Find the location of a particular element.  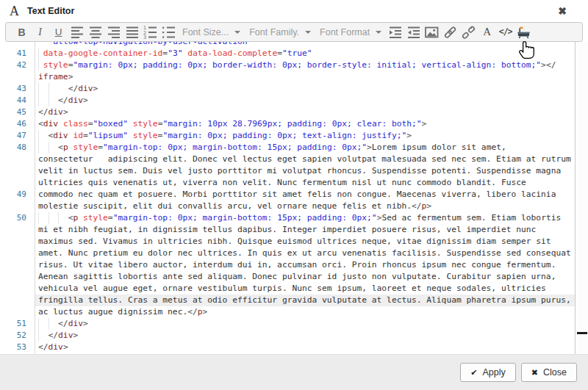

underline-icon: U is located at coordinates (59, 32).